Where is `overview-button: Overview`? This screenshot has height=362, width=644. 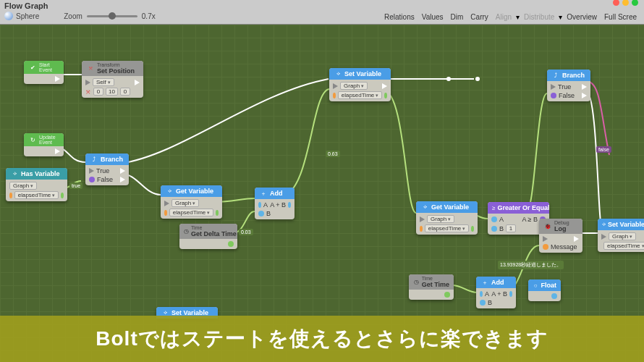
overview-button: Overview is located at coordinates (582, 17).